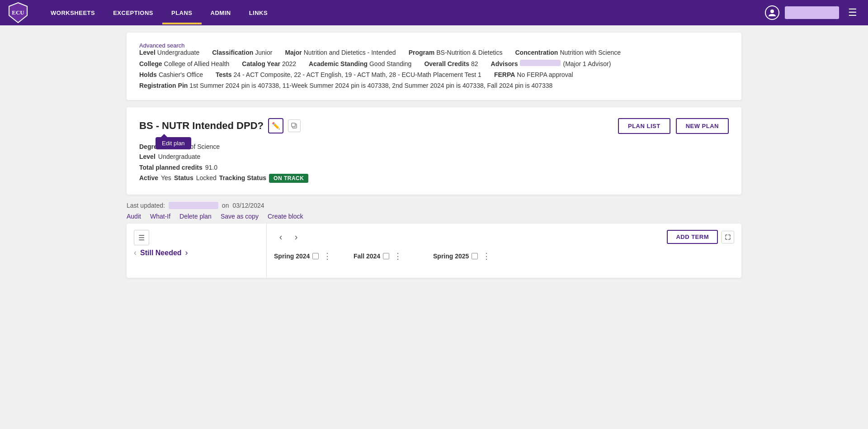 This screenshot has width=868, height=429. What do you see at coordinates (644, 126) in the screenshot?
I see `plan-list-button: PLAN LIST` at bounding box center [644, 126].